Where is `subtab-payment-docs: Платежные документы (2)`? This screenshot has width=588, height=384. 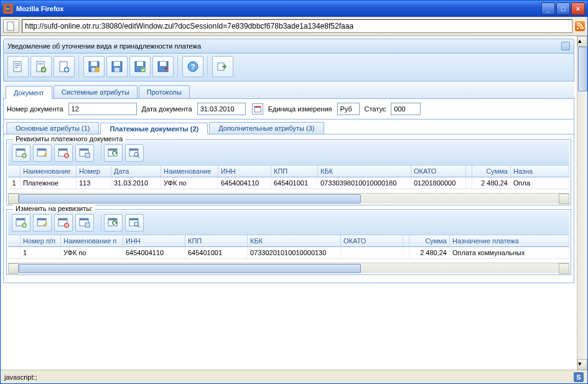
subtab-payment-docs: Платежные документы (2) is located at coordinates (154, 128).